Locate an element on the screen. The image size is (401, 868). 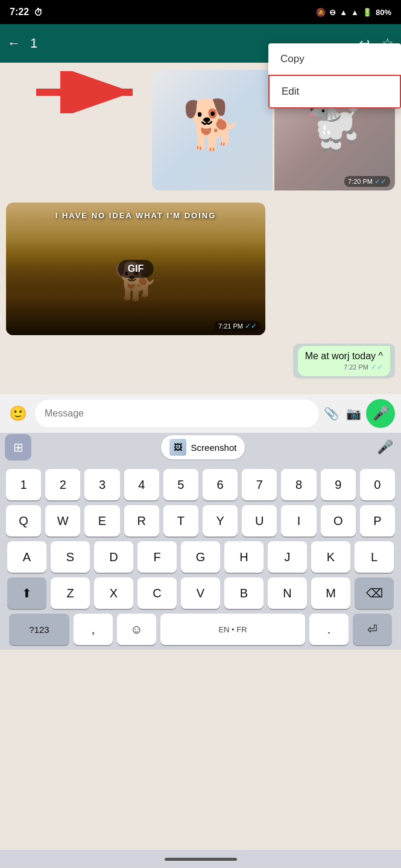
key-a: A is located at coordinates (27, 557).